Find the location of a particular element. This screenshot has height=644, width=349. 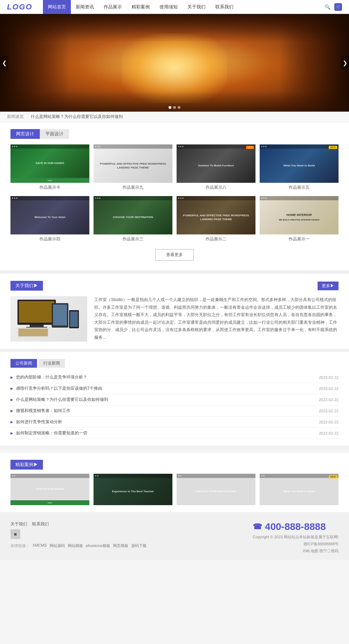

news-link-1: 您的内部阶梯：什么是竞争环境分析？ is located at coordinates (163, 377).